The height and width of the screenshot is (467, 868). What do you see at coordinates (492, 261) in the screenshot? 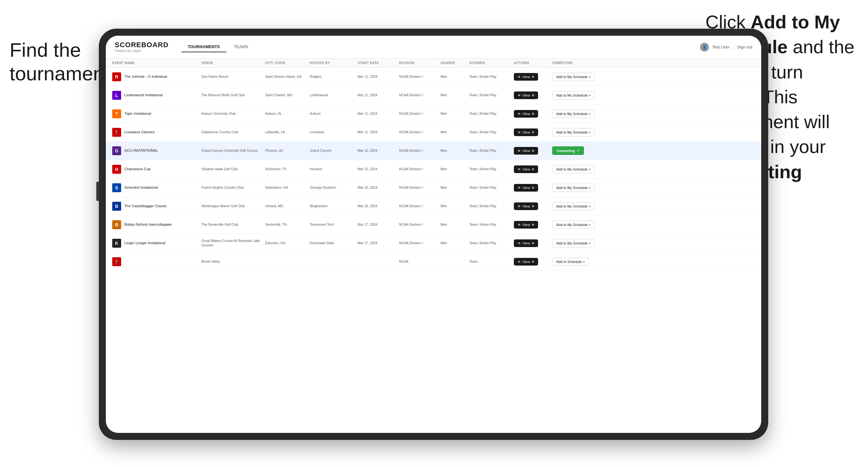
I see `scoring-cell: Team,` at bounding box center [492, 261].